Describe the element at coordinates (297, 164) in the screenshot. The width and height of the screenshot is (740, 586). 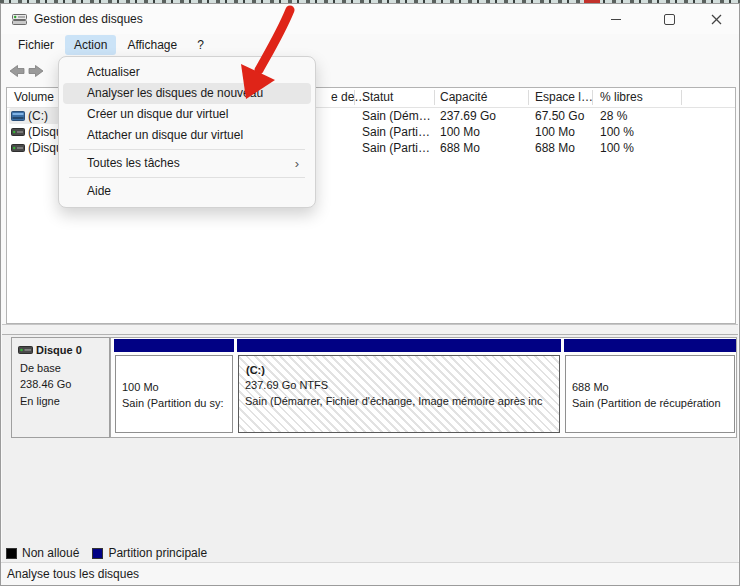
I see `submenu-arrow-icon: ›` at that location.